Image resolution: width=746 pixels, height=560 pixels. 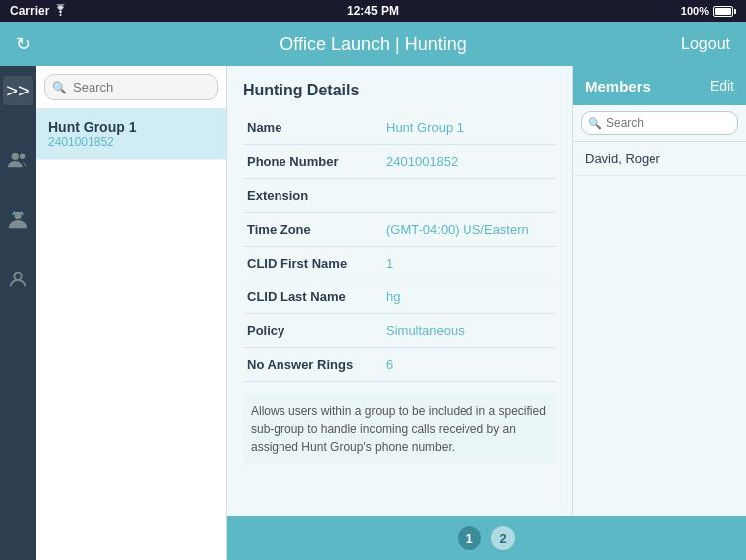 What do you see at coordinates (708, 11) in the screenshot?
I see `status-bar-right: 100%` at bounding box center [708, 11].